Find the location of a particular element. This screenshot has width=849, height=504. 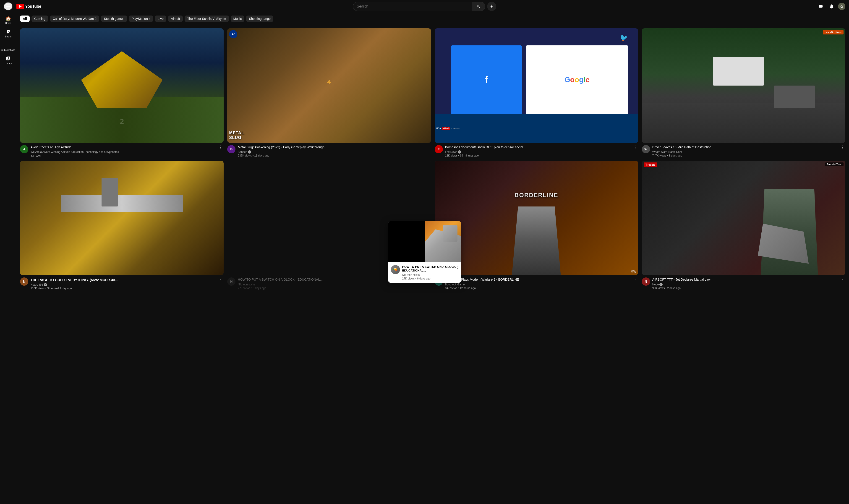

verified-icon-bombshell: ✓ is located at coordinates (459, 152).